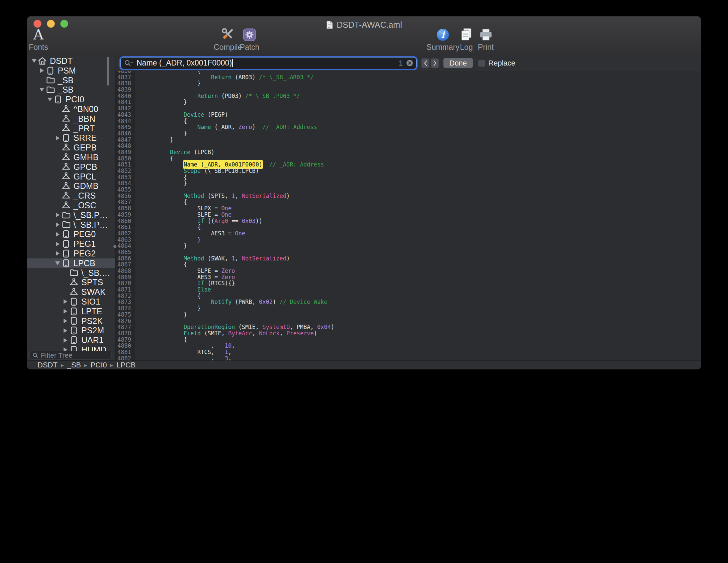 This screenshot has height=563, width=728. Describe the element at coordinates (125, 327) in the screenshot. I see `line-number: 4877` at that location.